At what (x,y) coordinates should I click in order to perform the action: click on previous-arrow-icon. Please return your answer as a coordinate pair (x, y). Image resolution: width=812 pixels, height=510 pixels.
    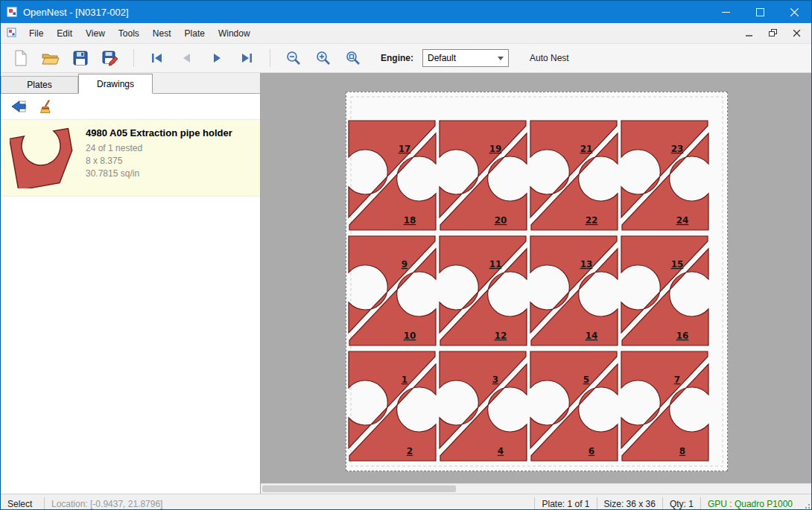
    Looking at the image, I should click on (187, 58).